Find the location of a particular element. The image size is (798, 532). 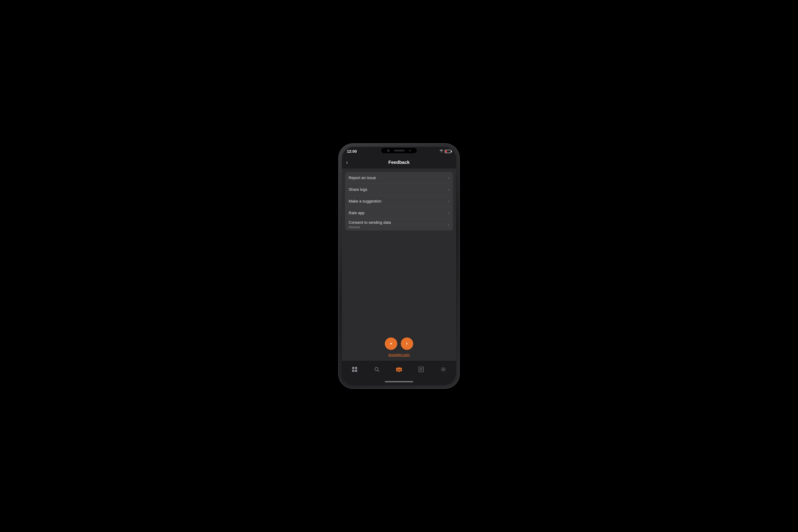

back-button: ‹ is located at coordinates (347, 162).